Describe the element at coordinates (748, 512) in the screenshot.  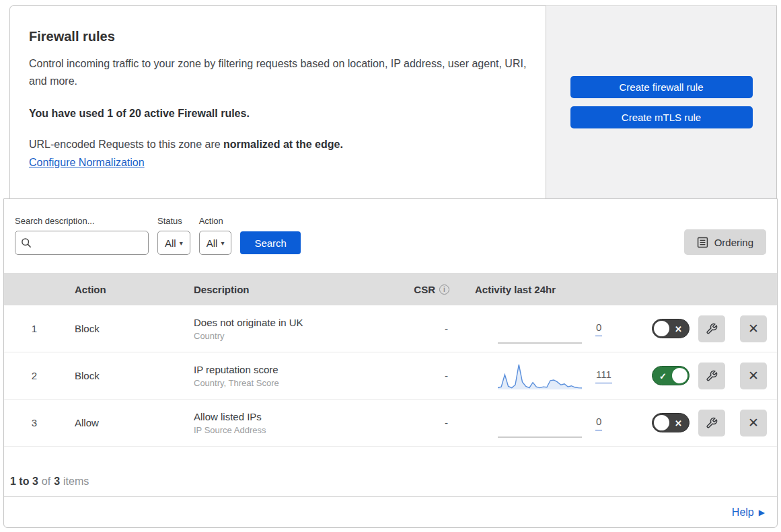
I see `help-link: Help ▶` at that location.